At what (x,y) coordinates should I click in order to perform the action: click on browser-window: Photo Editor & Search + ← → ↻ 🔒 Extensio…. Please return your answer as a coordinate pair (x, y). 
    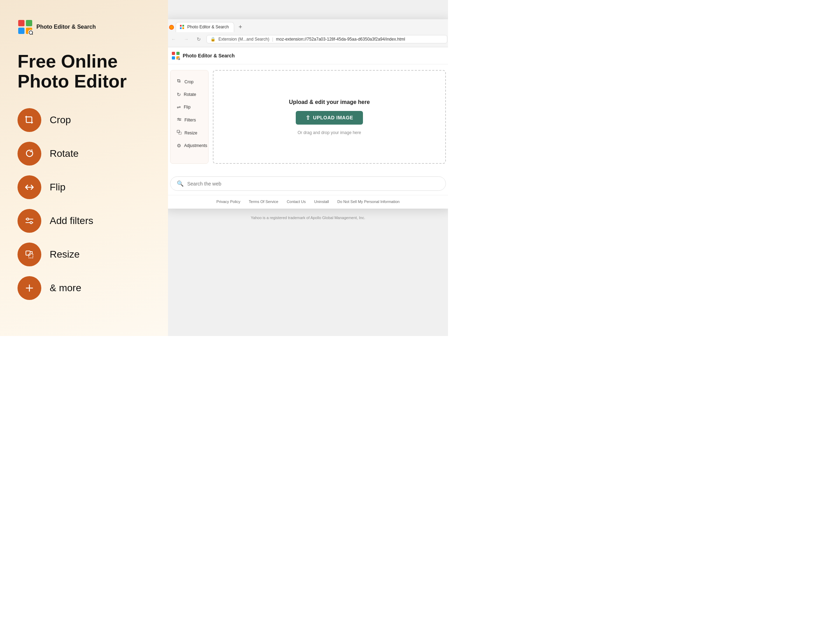
    Looking at the image, I should click on (308, 114).